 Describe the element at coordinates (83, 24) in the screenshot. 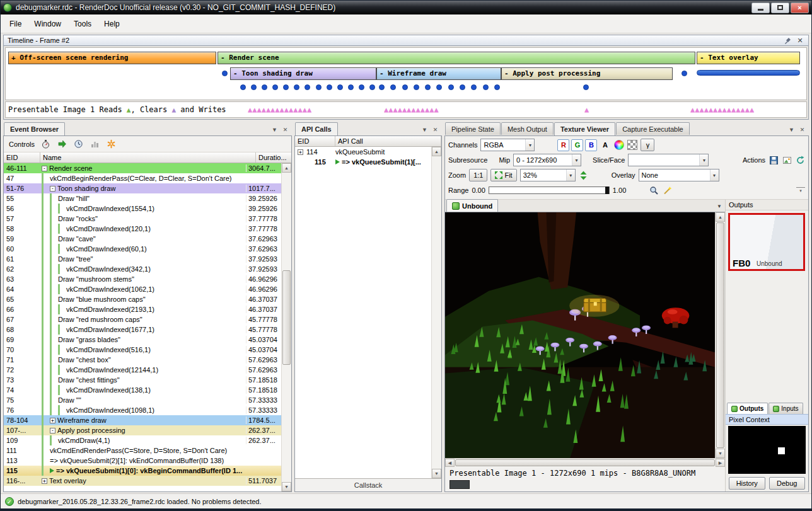

I see `menu-tools: Tools` at that location.